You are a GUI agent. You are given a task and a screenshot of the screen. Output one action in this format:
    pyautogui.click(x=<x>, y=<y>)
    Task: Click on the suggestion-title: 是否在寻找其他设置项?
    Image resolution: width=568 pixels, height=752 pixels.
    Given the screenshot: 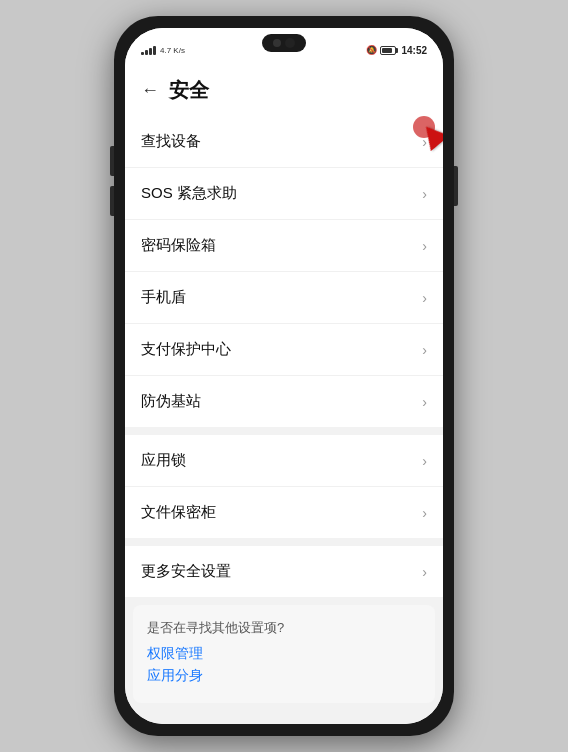 What is the action you would take?
    pyautogui.click(x=284, y=628)
    